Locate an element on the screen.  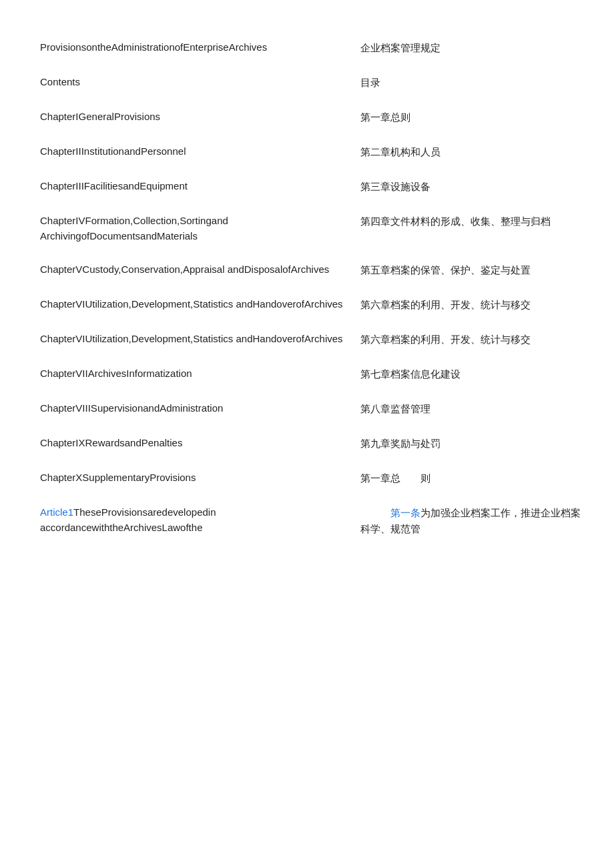
chapter9-en: ChapterVIIISupervisionandAdministration is located at coordinates (200, 408).